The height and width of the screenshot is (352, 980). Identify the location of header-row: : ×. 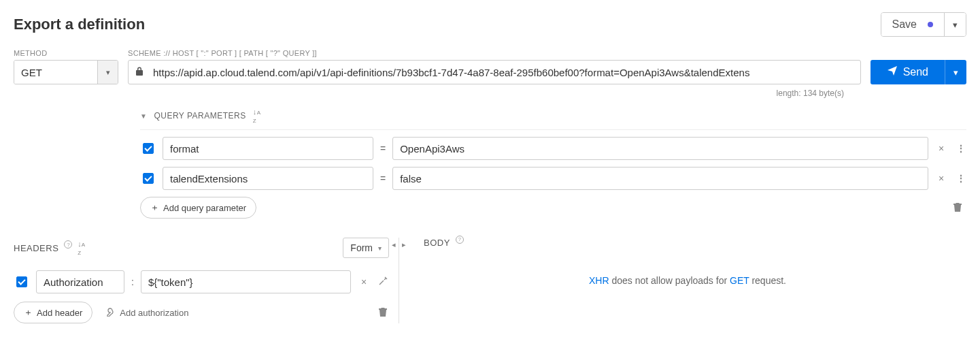
(201, 282).